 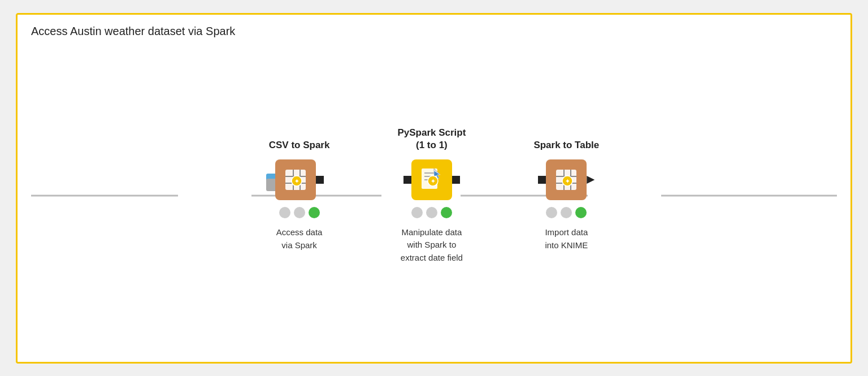 What do you see at coordinates (566, 213) in the screenshot?
I see `spark-table-status-dots` at bounding box center [566, 213].